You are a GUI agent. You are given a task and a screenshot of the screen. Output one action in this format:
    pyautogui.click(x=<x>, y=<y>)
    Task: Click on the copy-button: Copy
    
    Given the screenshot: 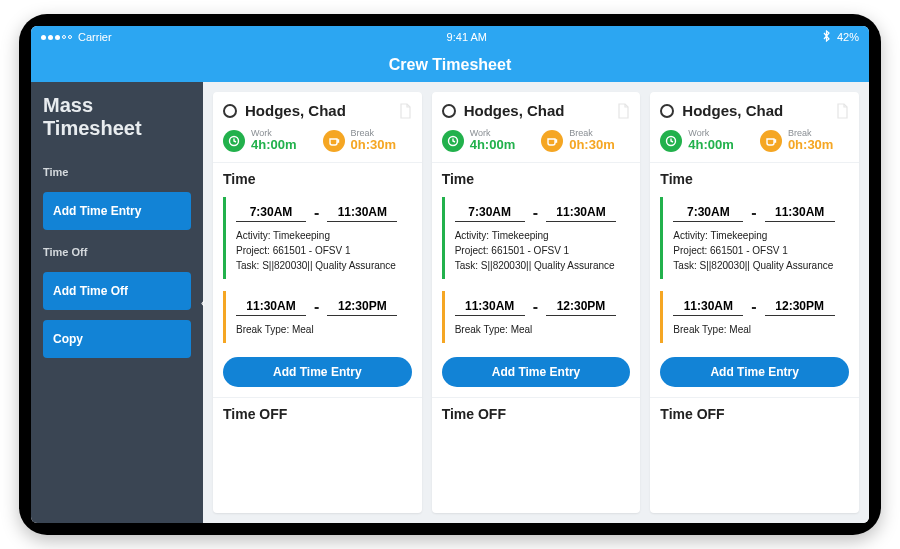 What is the action you would take?
    pyautogui.click(x=117, y=339)
    